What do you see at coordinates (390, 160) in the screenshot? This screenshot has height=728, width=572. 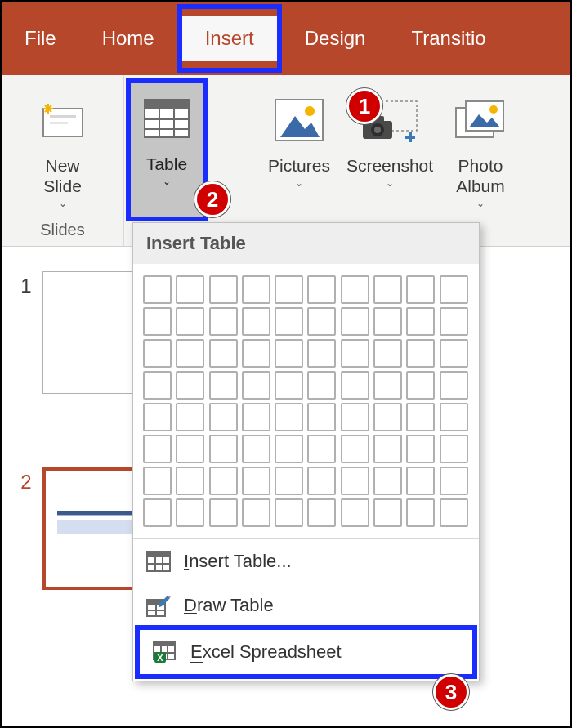 I see `group-images: Pictures ⌄` at bounding box center [390, 160].